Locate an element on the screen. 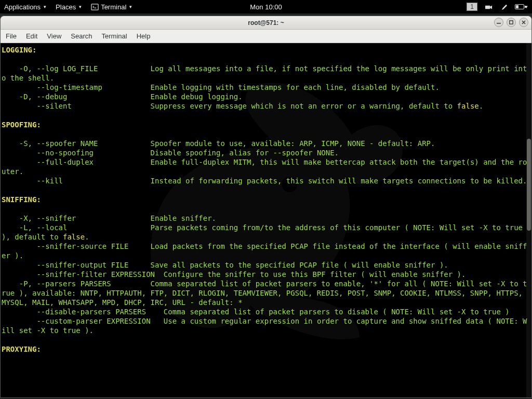  places-menu: Places is located at coordinates (69, 7).